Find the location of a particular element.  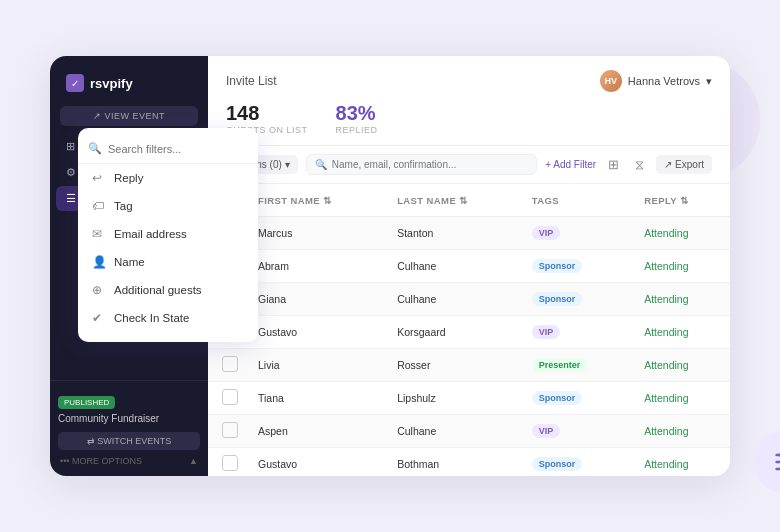

row-first-name: Giana is located at coordinates (318, 300).